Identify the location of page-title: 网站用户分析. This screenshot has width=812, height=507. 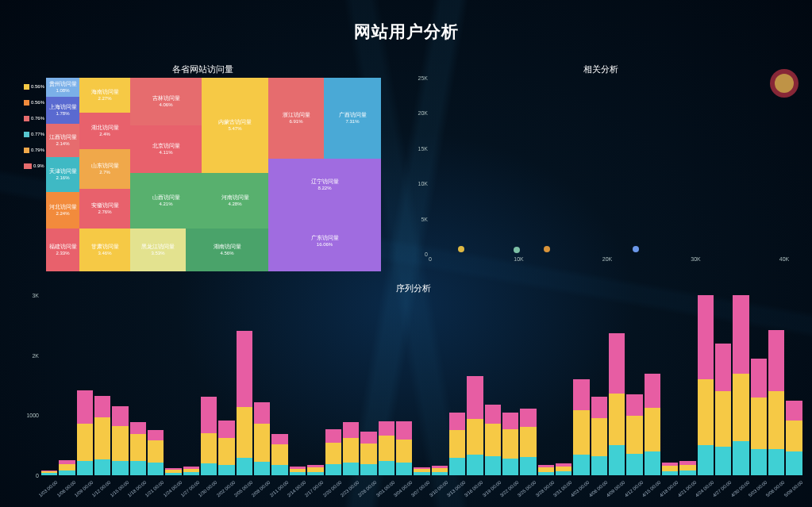
(406, 32).